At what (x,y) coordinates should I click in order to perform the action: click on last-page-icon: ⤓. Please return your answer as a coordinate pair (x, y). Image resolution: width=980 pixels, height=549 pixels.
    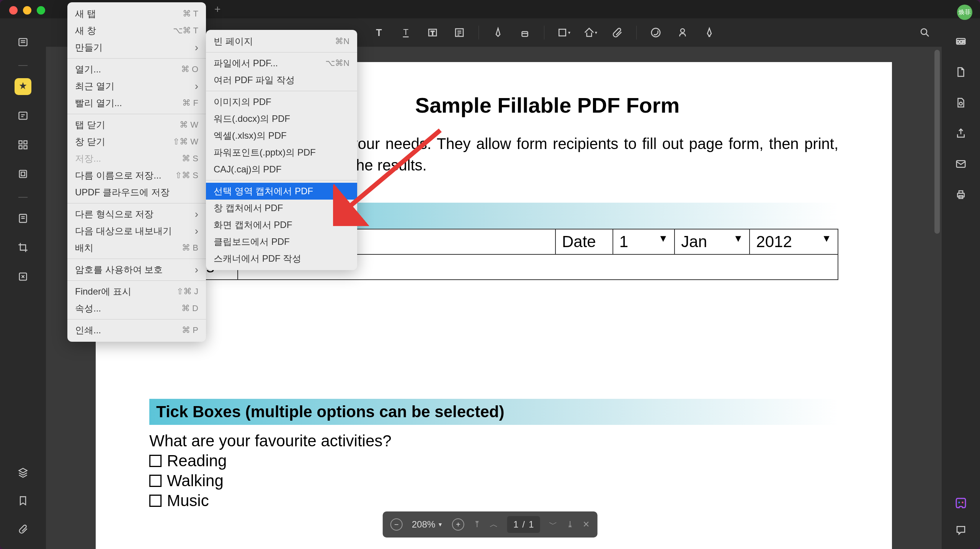
    Looking at the image, I should click on (570, 524).